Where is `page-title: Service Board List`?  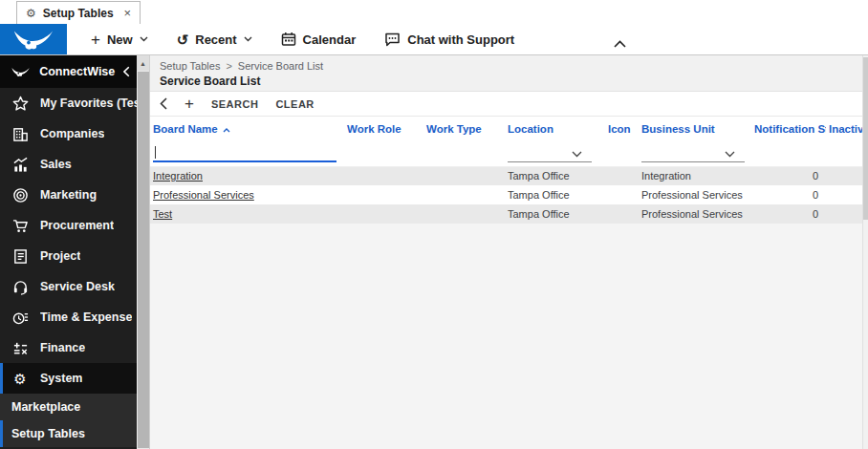
page-title: Service Board List is located at coordinates (510, 81).